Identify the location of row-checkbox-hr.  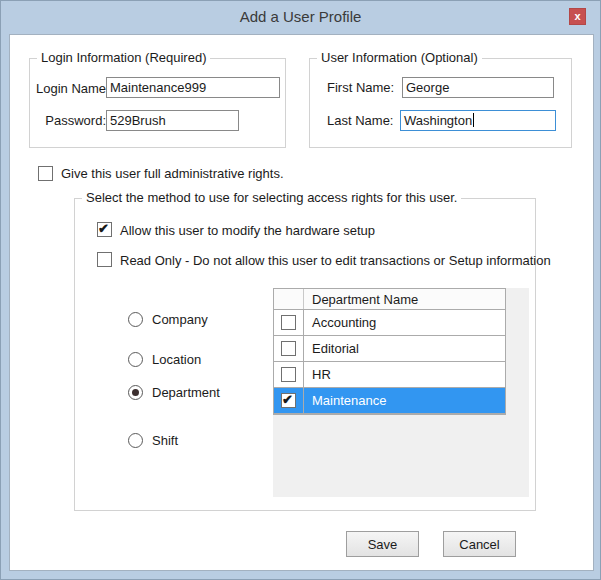
(288, 374).